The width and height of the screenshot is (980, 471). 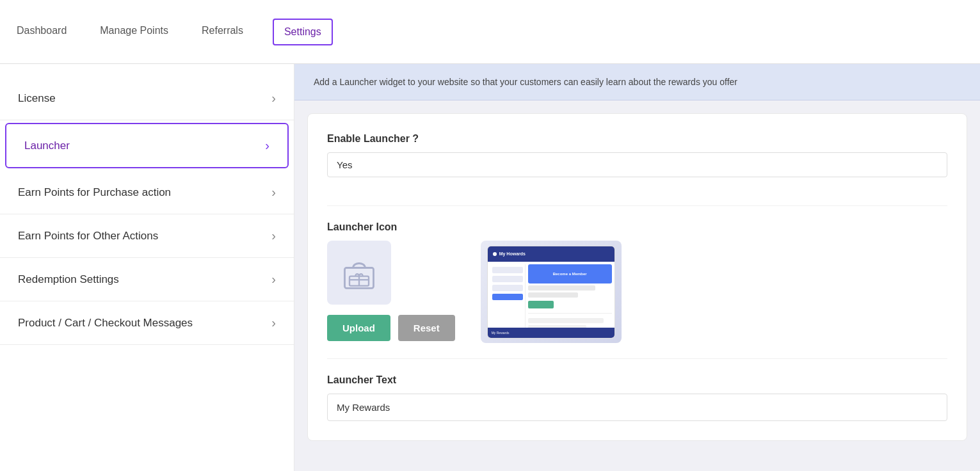 What do you see at coordinates (391, 328) in the screenshot?
I see `upload-reset-buttons: Upload Reset` at bounding box center [391, 328].